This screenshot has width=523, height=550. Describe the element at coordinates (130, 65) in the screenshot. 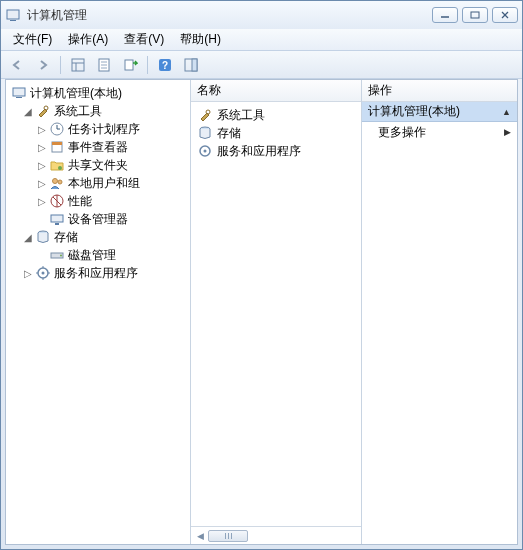

I see `export-button` at that location.